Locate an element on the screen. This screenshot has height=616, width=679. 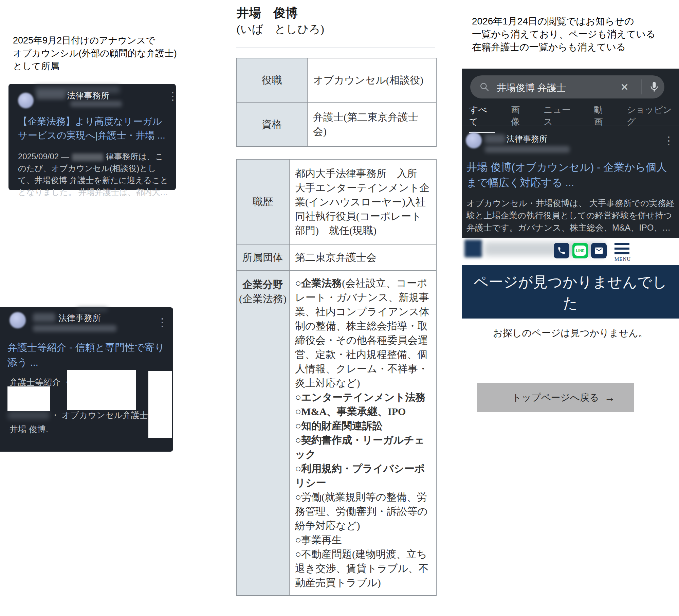
career-line: 都内大手法律事務所 入所 is located at coordinates (363, 174).